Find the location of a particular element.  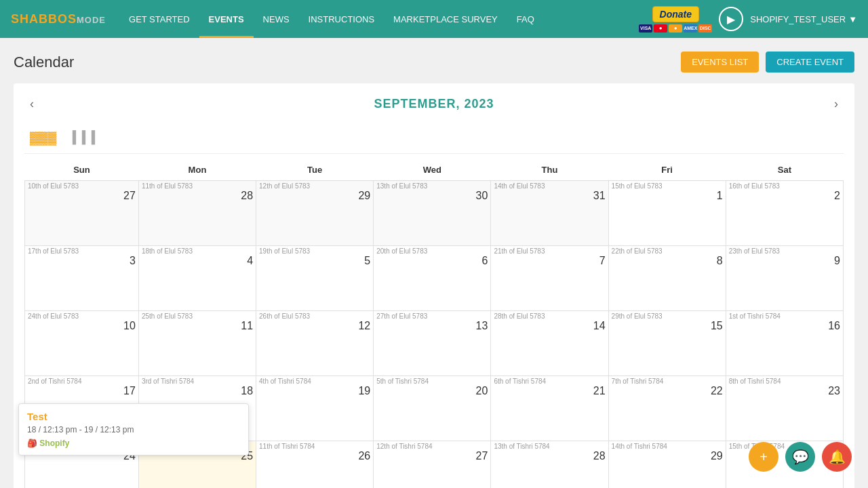

calendar-day: 18th of Elul 57834 is located at coordinates (197, 279).